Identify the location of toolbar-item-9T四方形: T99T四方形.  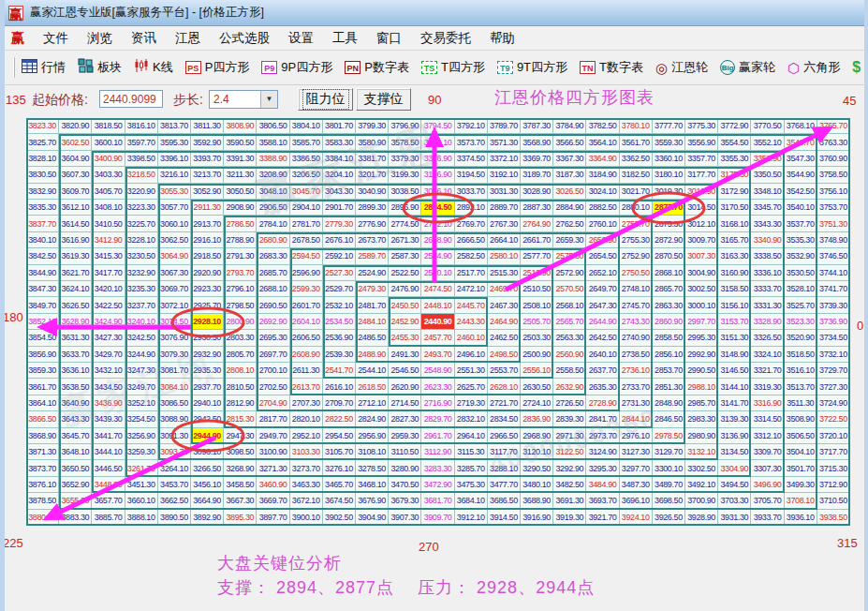
(532, 67).